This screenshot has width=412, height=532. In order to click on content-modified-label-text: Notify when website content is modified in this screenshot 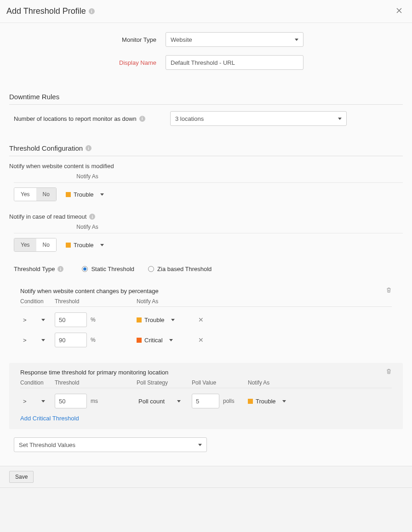, I will do `click(62, 166)`.